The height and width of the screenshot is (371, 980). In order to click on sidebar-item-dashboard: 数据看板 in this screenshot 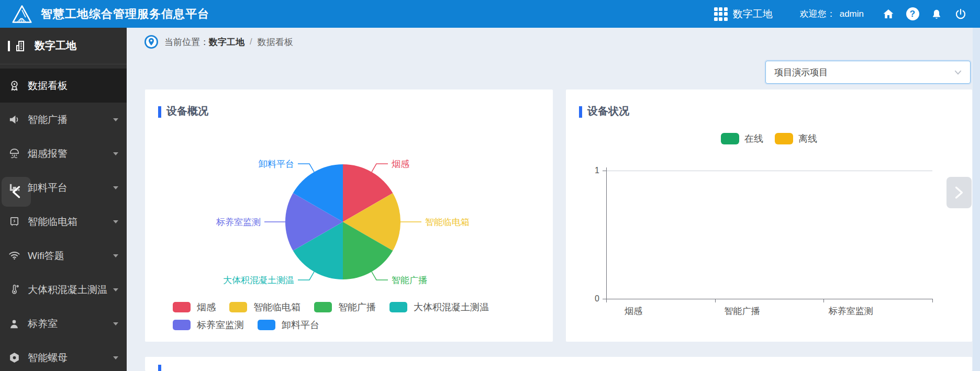, I will do `click(63, 86)`.